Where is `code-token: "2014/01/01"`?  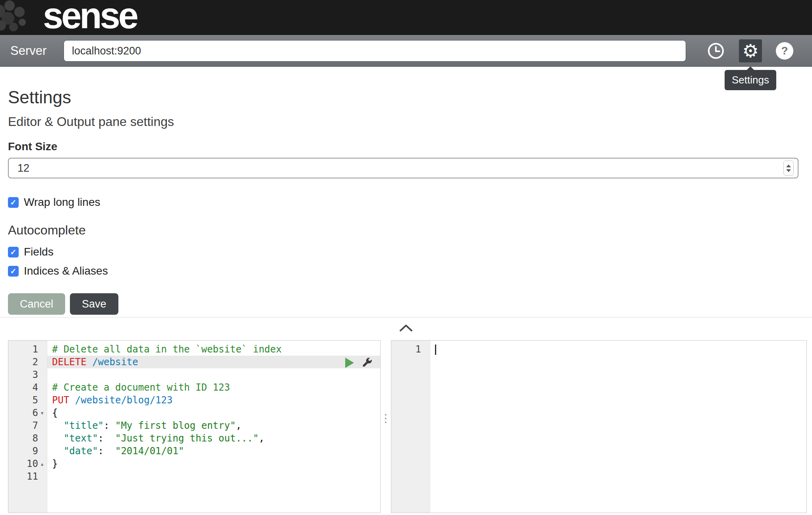 code-token: "2014/01/01" is located at coordinates (149, 451).